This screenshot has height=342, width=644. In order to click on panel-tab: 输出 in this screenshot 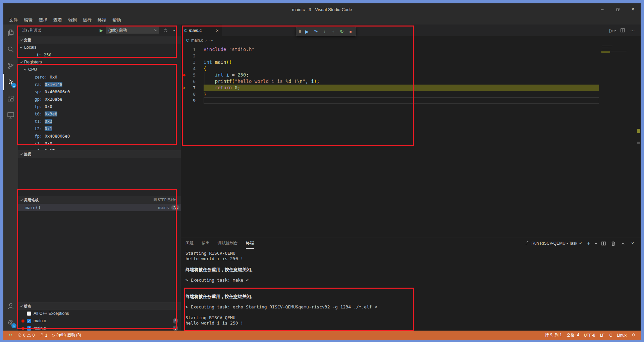, I will do `click(206, 243)`.